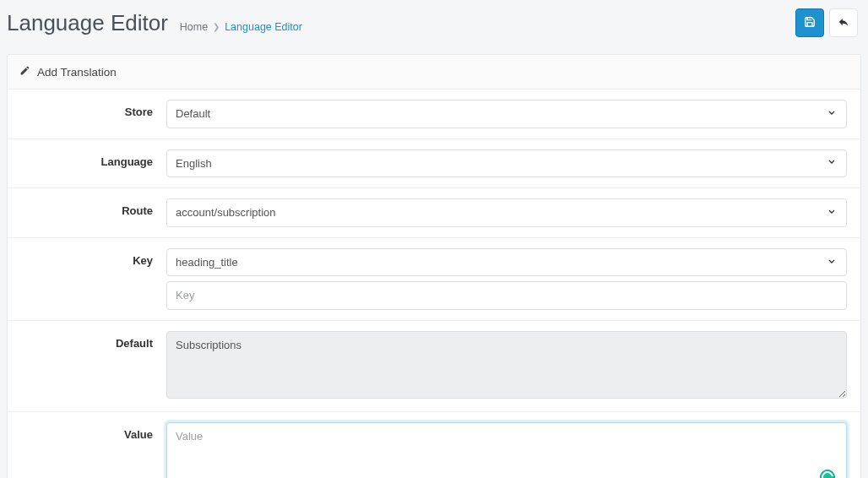 The height and width of the screenshot is (478, 868). Describe the element at coordinates (844, 24) in the screenshot. I see `reply-icon` at that location.